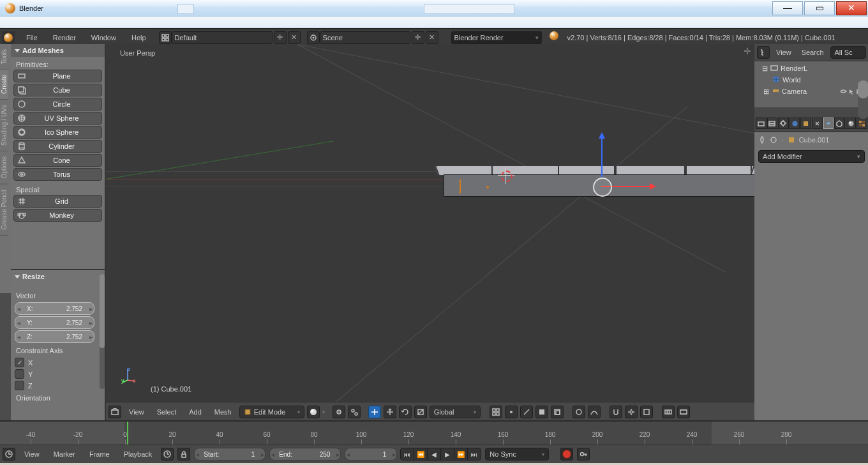  I want to click on proportional-falloff-dropdown, so click(594, 412).